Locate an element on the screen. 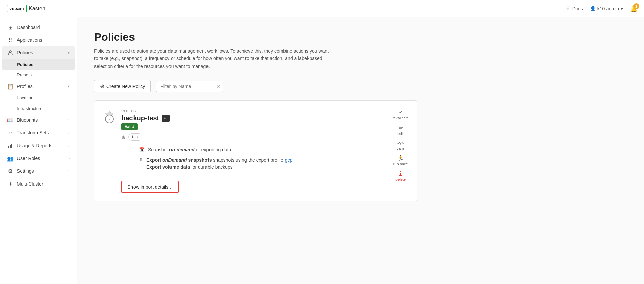 The width and height of the screenshot is (644, 284). docs-link: 📄 Docs is located at coordinates (574, 9).